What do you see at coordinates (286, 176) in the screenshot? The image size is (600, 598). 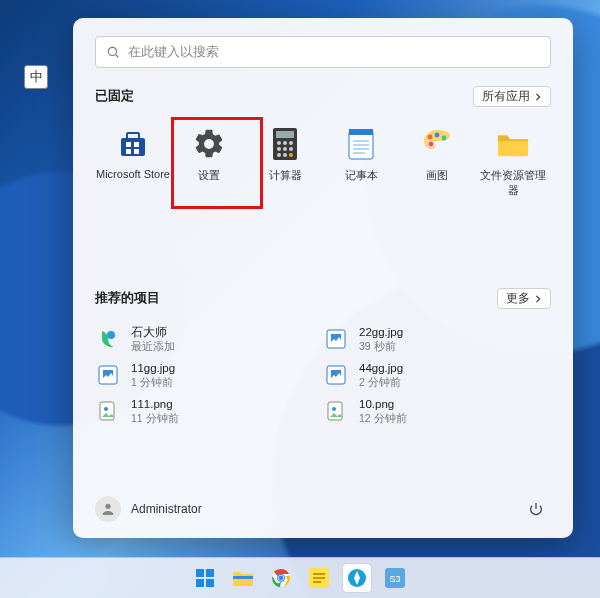 I see `app-label: 计算器` at bounding box center [286, 176].